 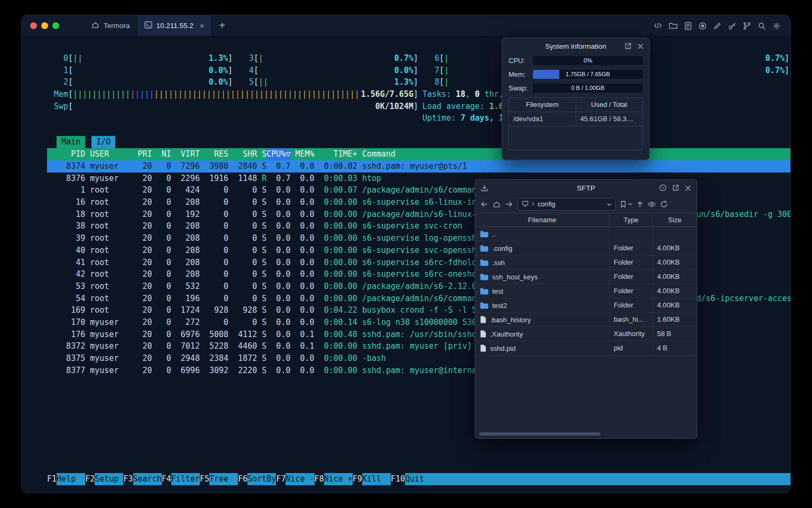 I want to click on tab-termora: Termora, so click(x=111, y=25).